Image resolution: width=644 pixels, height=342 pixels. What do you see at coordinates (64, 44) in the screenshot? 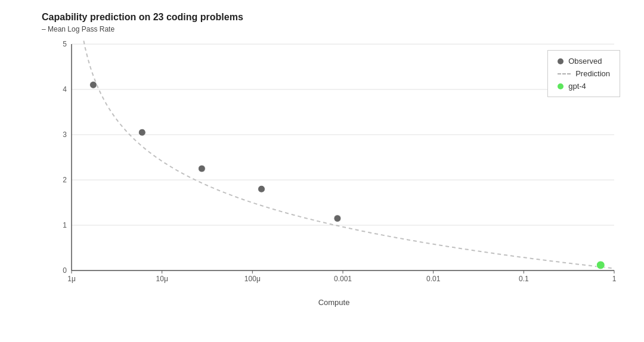
I see `svg-text: 5` at bounding box center [64, 44].